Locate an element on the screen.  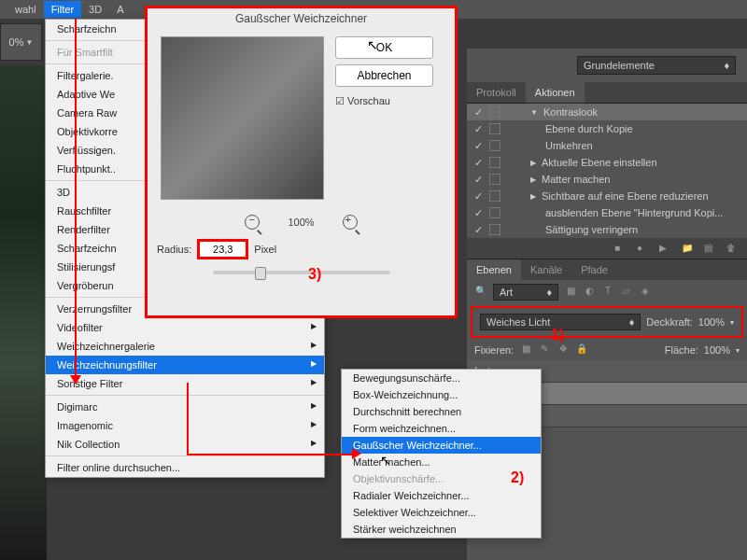
annotation-2: 2) is located at coordinates (517, 478).